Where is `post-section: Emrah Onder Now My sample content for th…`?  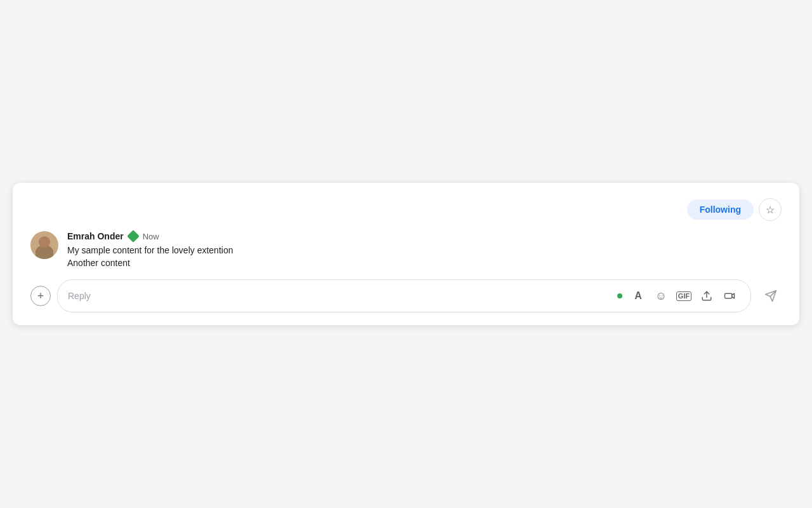
post-section: Emrah Onder Now My sample content for th… is located at coordinates (406, 250).